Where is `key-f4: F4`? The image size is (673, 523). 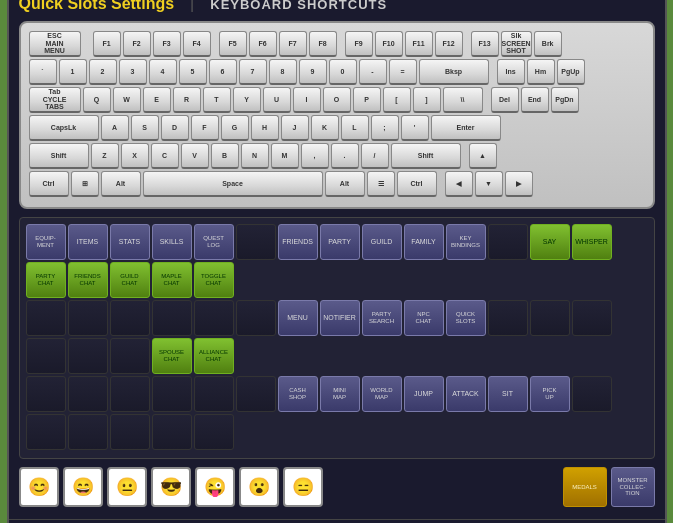 key-f4: F4 is located at coordinates (197, 44).